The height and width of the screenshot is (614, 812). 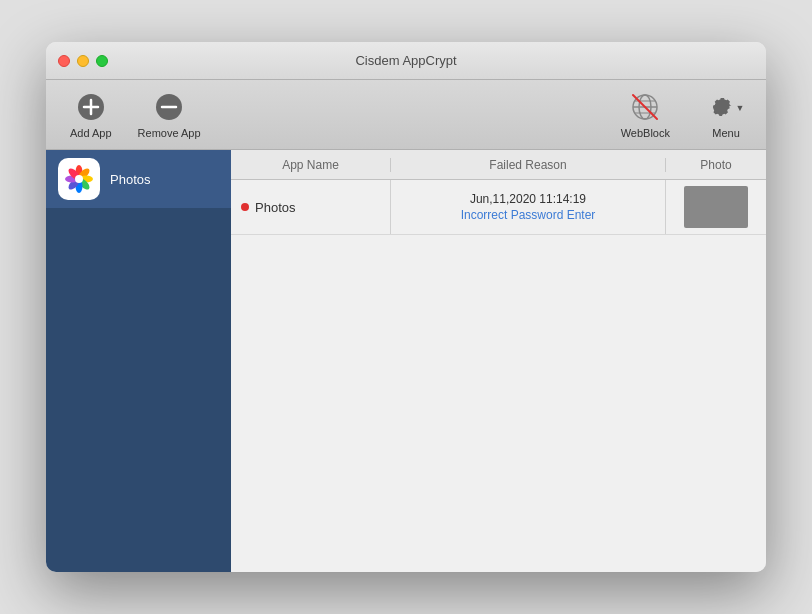 What do you see at coordinates (498, 208) in the screenshot?
I see `table-row: Photos Jun,11,2020 11:14:19 Incorrect Pa…` at bounding box center [498, 208].